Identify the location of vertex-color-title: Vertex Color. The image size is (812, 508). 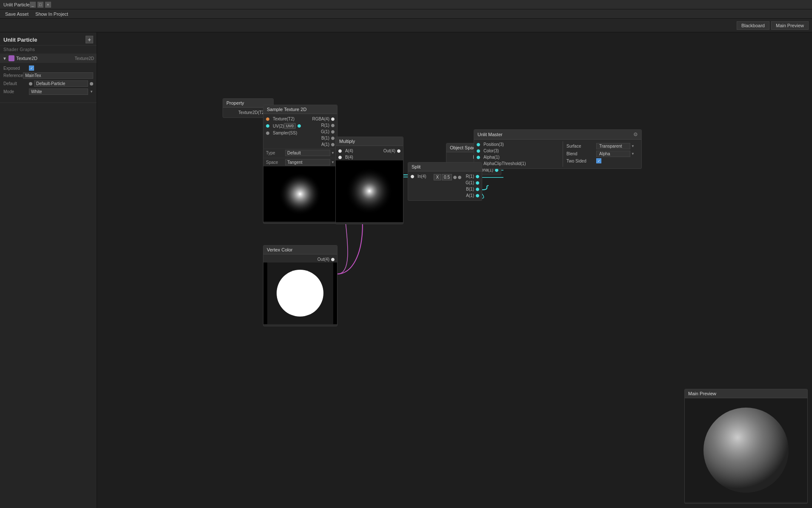
(280, 250).